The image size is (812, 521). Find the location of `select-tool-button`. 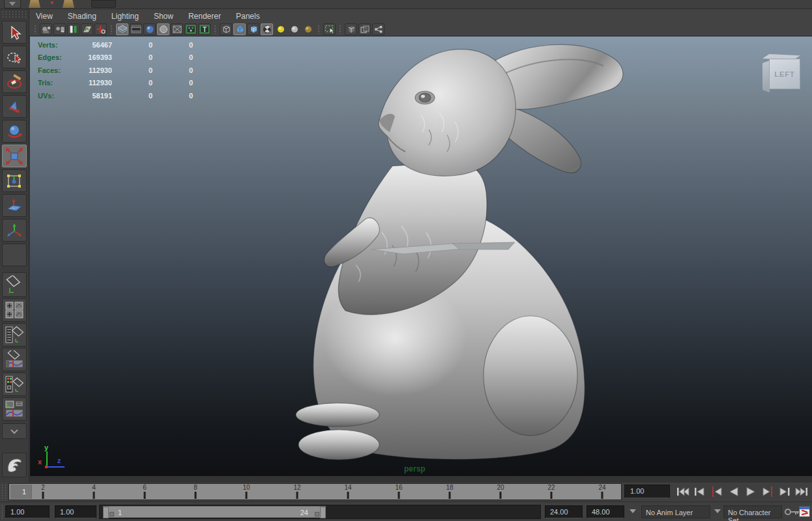

select-tool-button is located at coordinates (14, 33).